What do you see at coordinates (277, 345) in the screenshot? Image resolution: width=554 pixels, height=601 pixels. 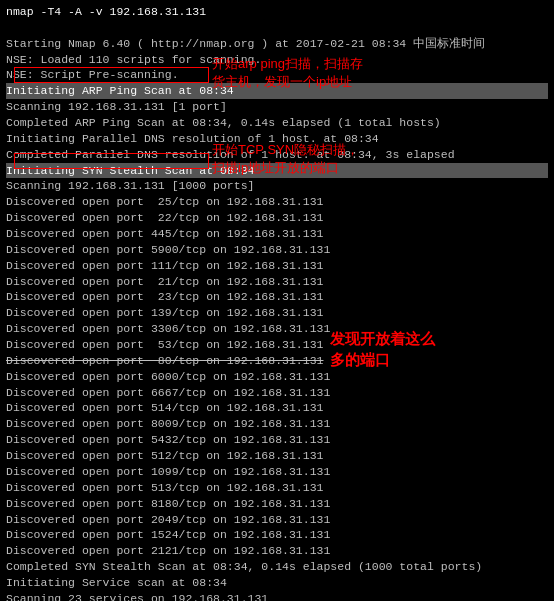 I see `port-line: Discovered open port 53/tcp on 192.168.3…` at bounding box center [277, 345].